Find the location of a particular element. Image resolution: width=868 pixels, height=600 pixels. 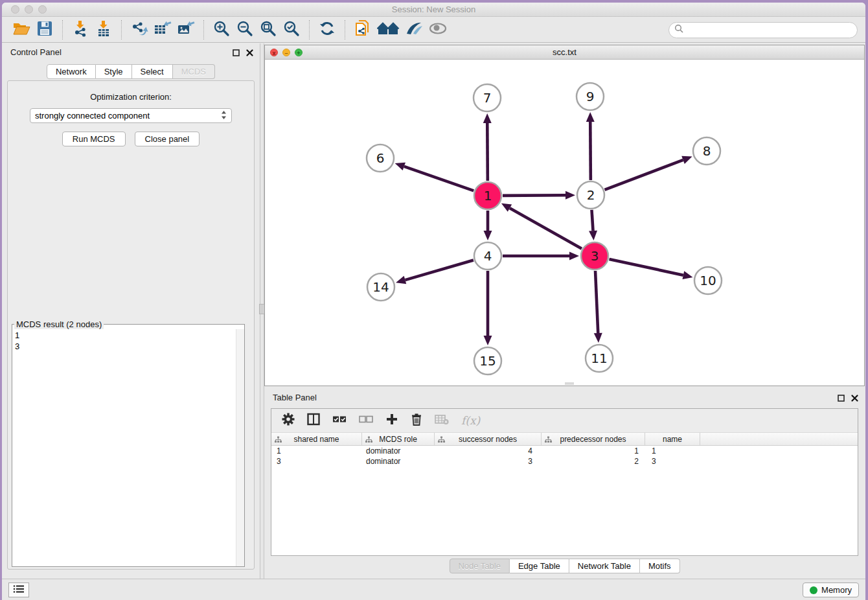

show-hide-button is located at coordinates (438, 30).